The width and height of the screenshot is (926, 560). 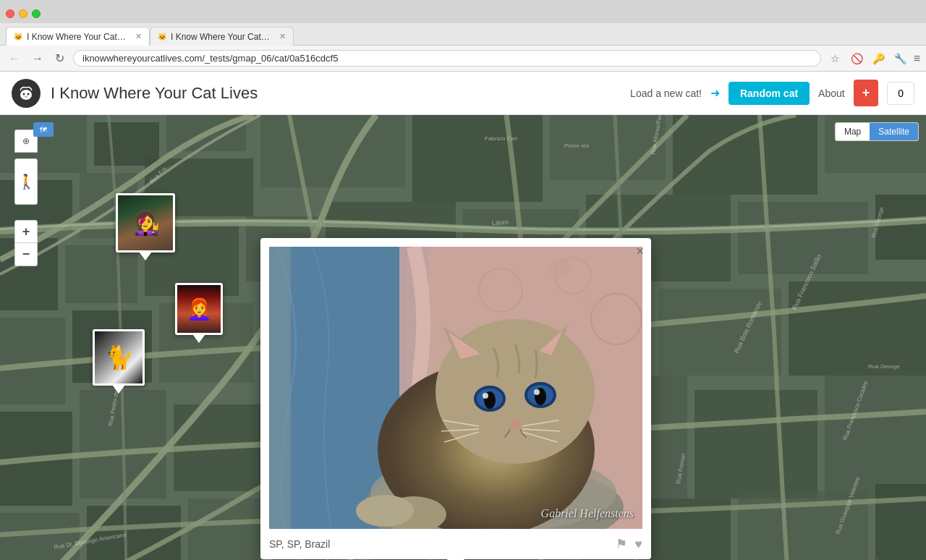 What do you see at coordinates (657, 135) in the screenshot?
I see `svg-text: Rua Afonso/Ferral` at bounding box center [657, 135].